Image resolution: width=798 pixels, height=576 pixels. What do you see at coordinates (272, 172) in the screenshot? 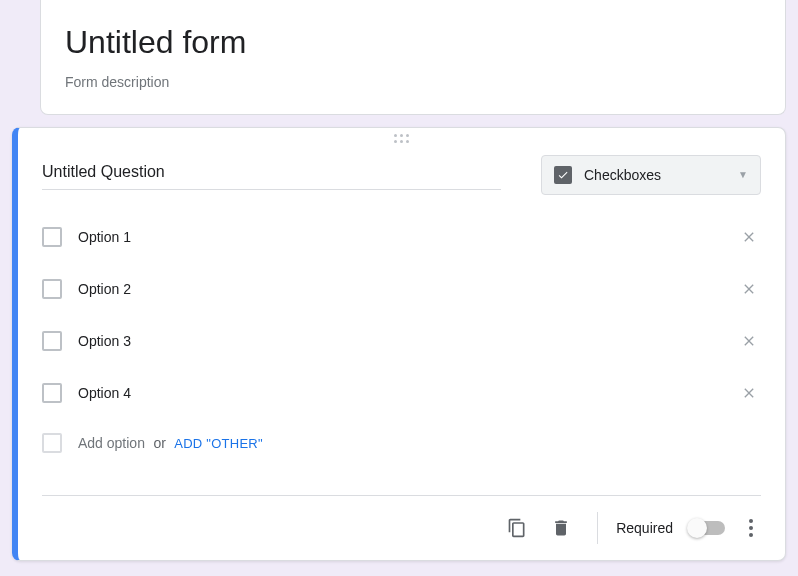
I see `question-title-input: Untitled Question` at bounding box center [272, 172].